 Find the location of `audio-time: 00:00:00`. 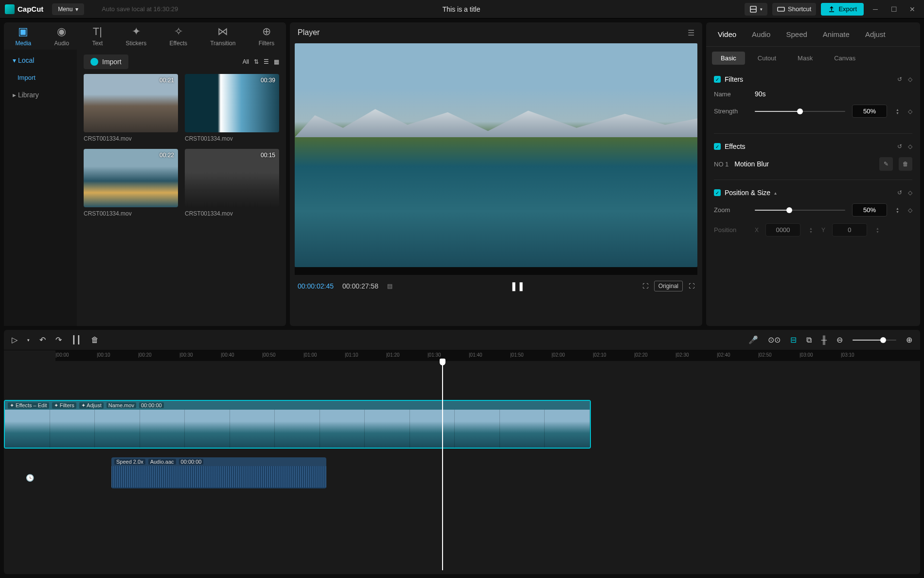

audio-time: 00:00:00 is located at coordinates (192, 462).